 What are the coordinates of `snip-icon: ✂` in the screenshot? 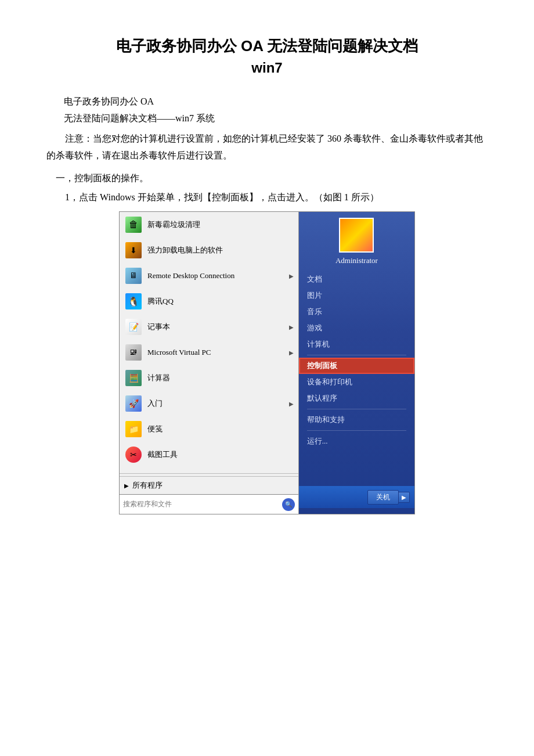 It's located at (134, 455).